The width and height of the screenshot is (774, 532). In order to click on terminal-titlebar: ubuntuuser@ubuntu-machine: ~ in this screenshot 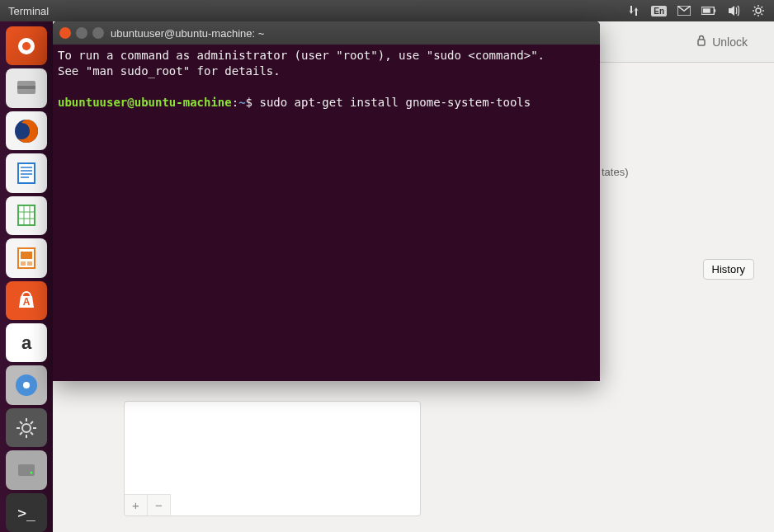, I will do `click(327, 33)`.